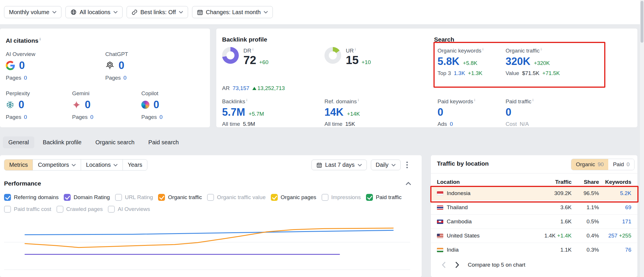 The height and width of the screenshot is (277, 644). I want to click on ur-donut-chart, so click(333, 55).